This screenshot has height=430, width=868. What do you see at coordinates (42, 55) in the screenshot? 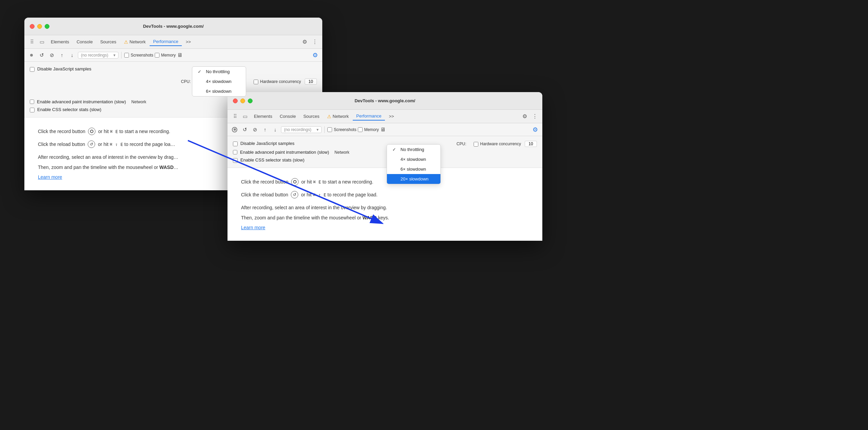
I see `reload-button-1: ↺` at bounding box center [42, 55].